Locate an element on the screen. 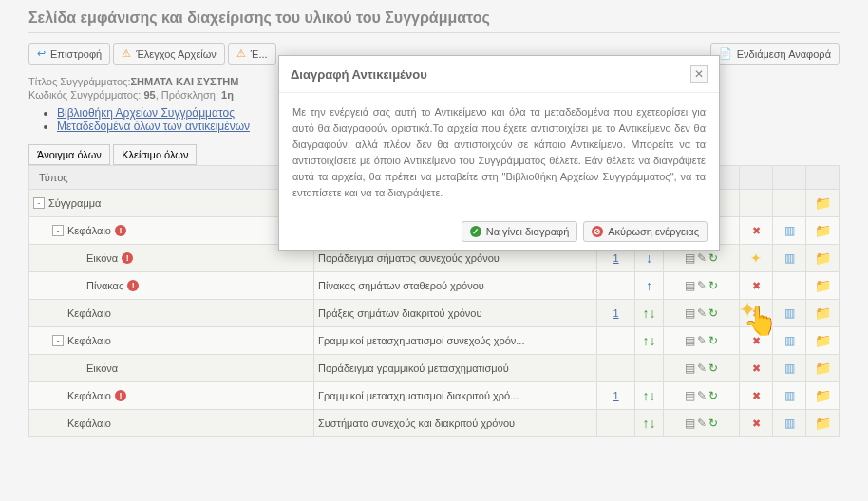 This screenshot has width=868, height=501. check-files-button: ⚠ Έλεγχος Αρχείων is located at coordinates (169, 53).